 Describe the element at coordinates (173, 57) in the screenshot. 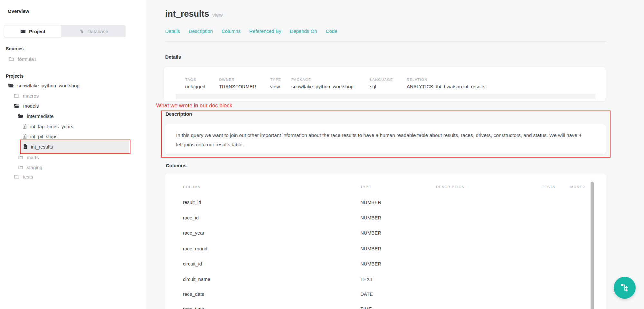

I see `details-heading: Details` at that location.